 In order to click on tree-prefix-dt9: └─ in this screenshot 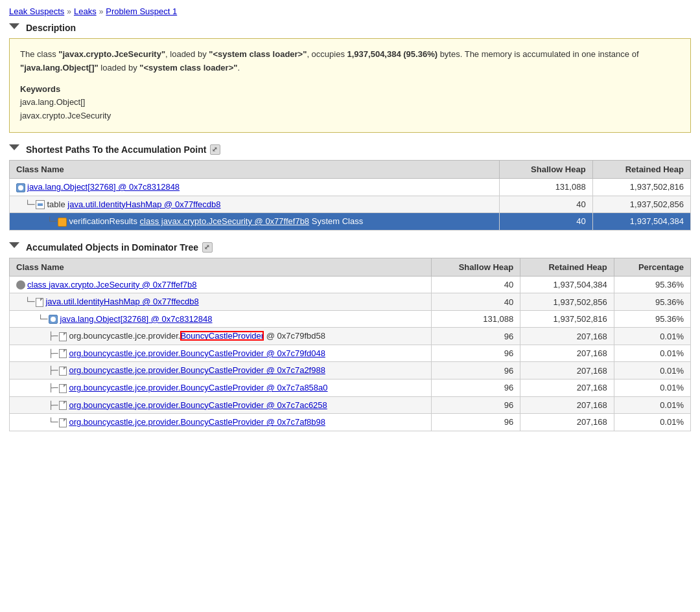, I will do `click(53, 422)`.